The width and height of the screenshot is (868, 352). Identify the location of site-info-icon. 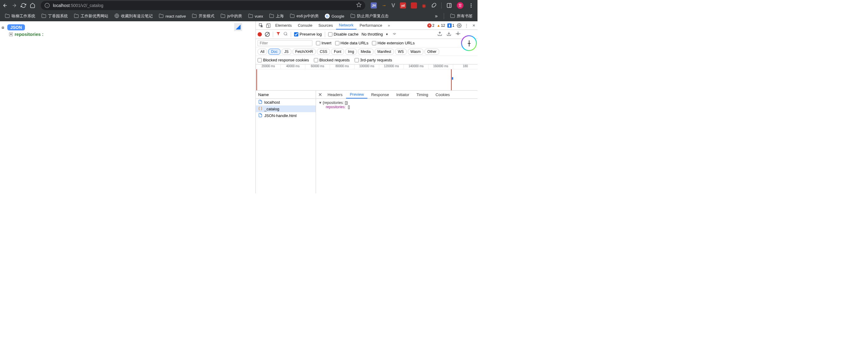
(47, 5).